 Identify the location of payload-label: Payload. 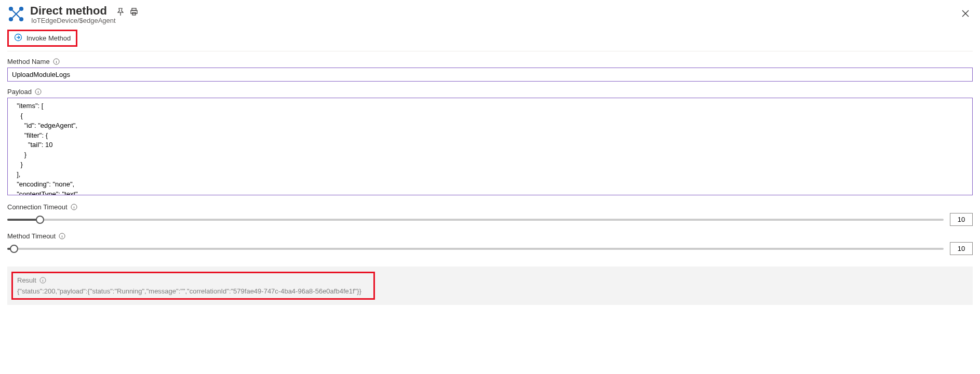
(20, 91).